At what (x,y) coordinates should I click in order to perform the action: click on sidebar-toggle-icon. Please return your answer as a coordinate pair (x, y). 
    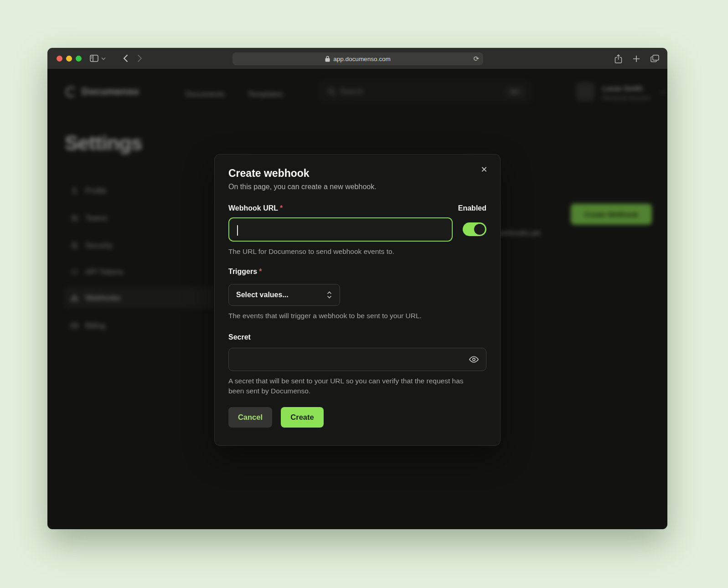
    Looking at the image, I should click on (94, 58).